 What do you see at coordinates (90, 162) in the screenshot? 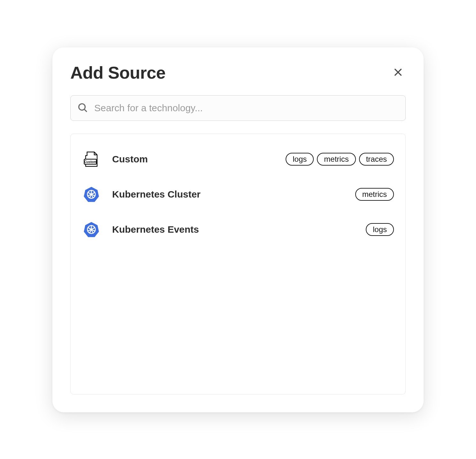
I see `svg-text: Custom` at bounding box center [90, 162].